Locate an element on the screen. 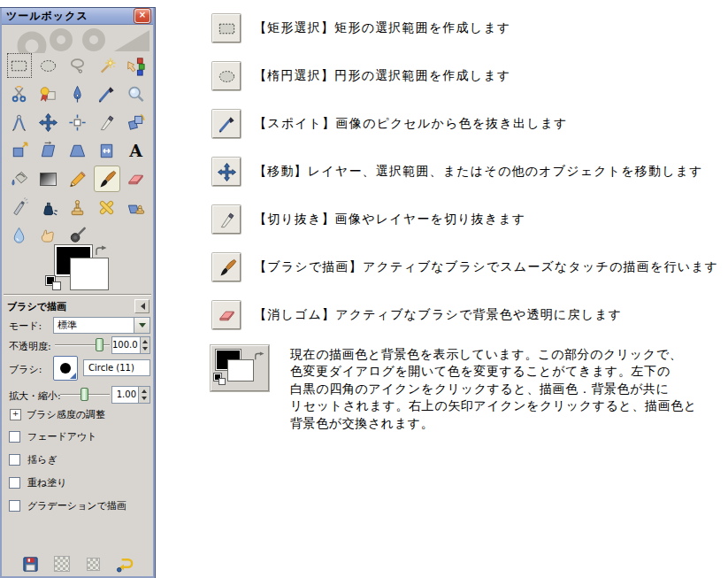 This screenshot has width=728, height=578. mode-label: モード: is located at coordinates (25, 326).